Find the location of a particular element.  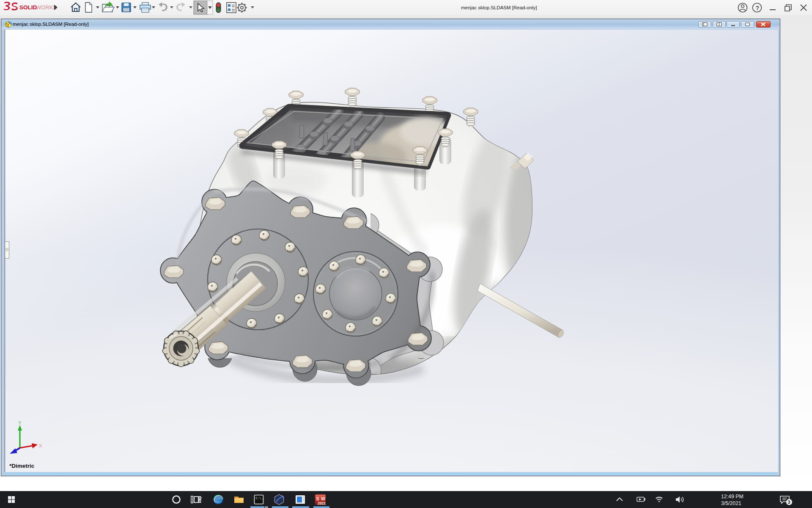

svg-text: 3/5/2021 is located at coordinates (731, 503).